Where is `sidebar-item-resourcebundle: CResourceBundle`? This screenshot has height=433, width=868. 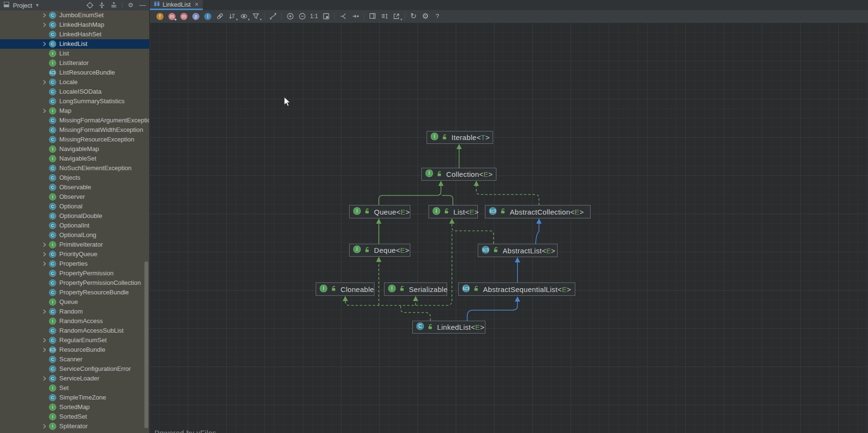
sidebar-item-resourcebundle: CResourceBundle is located at coordinates (75, 350).